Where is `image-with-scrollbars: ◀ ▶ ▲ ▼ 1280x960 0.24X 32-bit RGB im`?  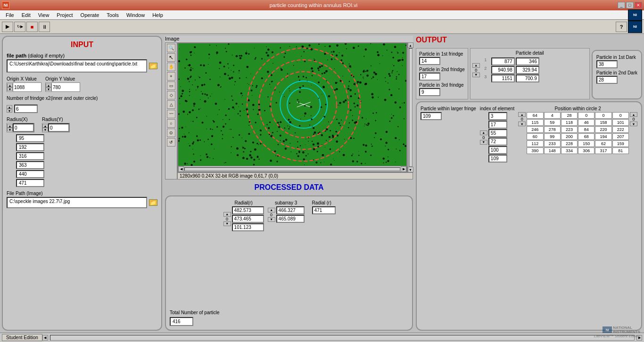 image-with-scrollbars: ◀ ▶ ▲ ▼ 1280x960 0.24X 32-bit RGB im is located at coordinates (295, 111).